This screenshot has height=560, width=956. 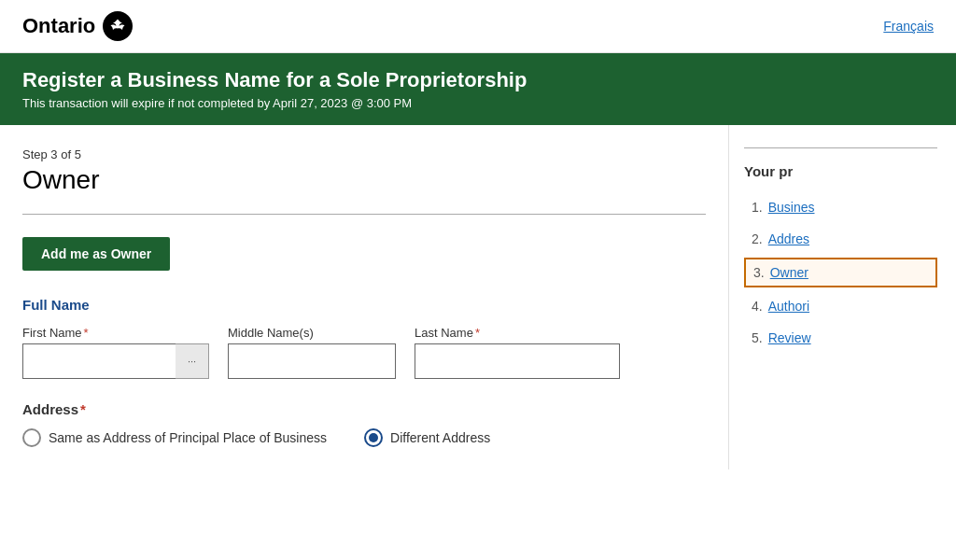 What do you see at coordinates (32, 438) in the screenshot?
I see `same-address-radio` at bounding box center [32, 438].